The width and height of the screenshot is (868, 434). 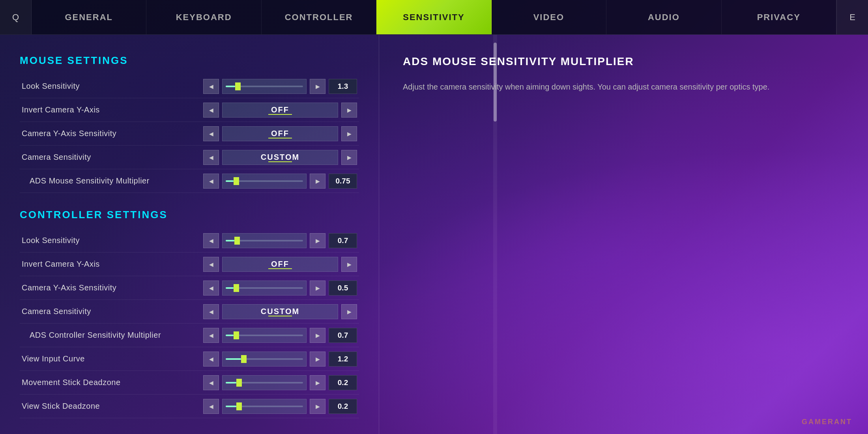 I want to click on toggle-camera-sensitivity-ctrl: CUSTOM, so click(x=280, y=312).